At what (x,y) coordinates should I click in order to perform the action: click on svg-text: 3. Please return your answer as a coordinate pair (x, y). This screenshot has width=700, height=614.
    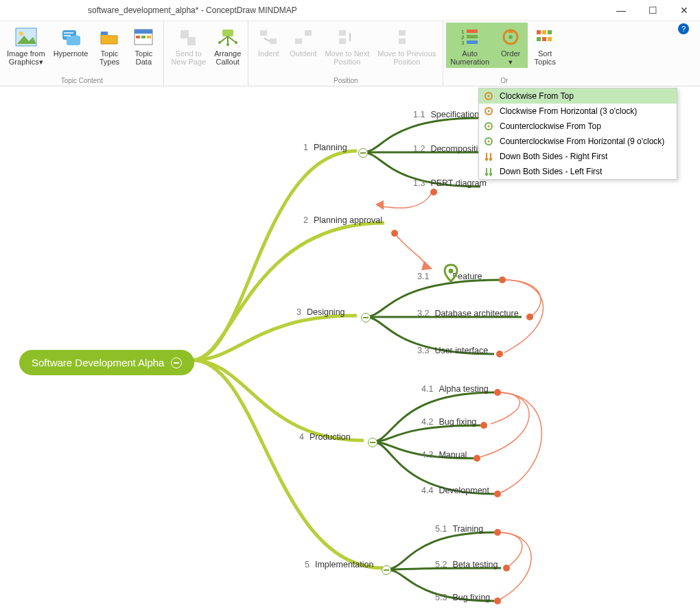
    Looking at the image, I should click on (463, 43).